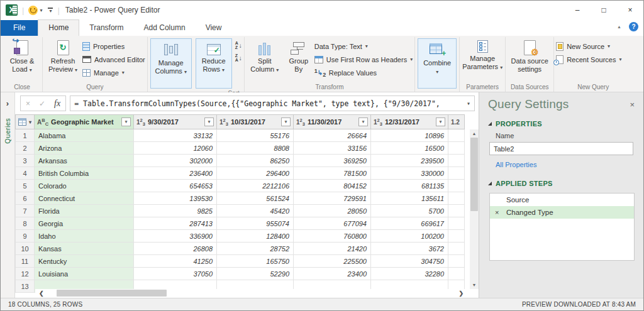 This screenshot has width=644, height=311. Describe the element at coordinates (25, 148) in the screenshot. I see `row-number: 2` at that location.